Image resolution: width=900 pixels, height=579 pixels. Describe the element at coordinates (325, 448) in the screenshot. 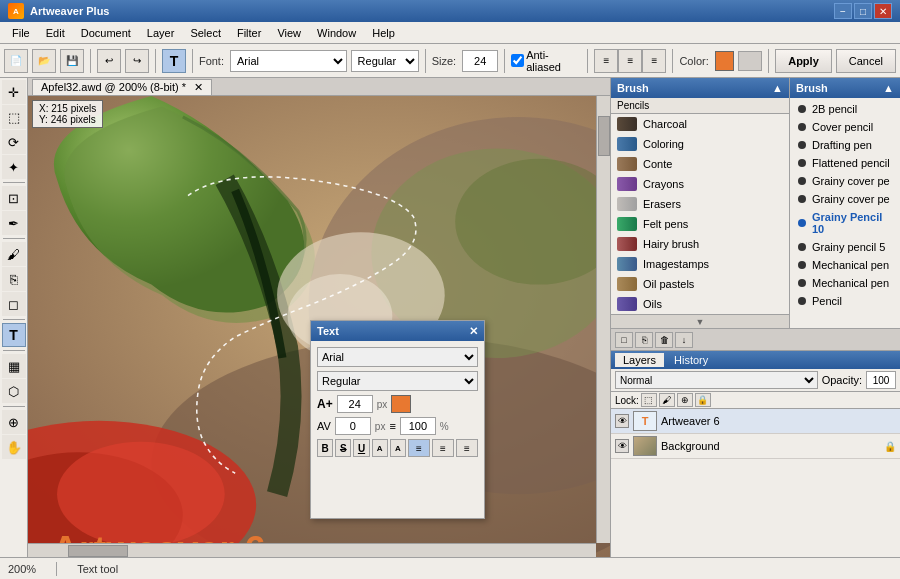

I see `bold-format-btn: B` at that location.